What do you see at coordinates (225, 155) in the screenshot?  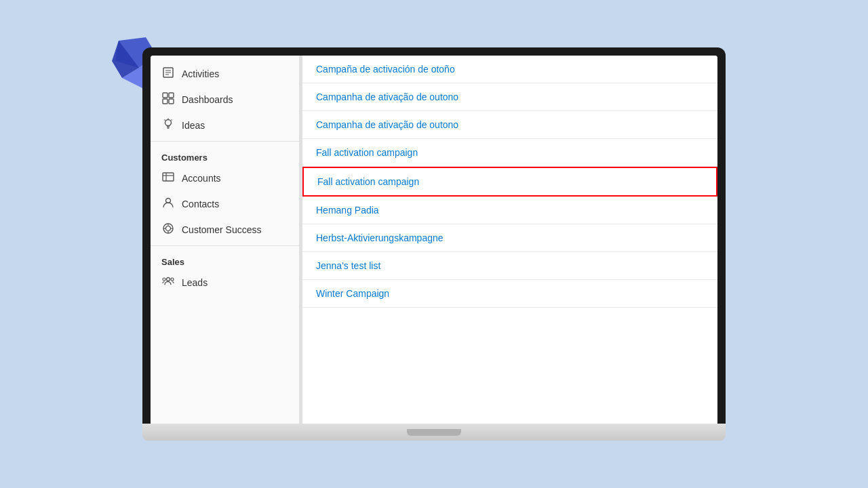 I see `customers-section-header: Customers` at bounding box center [225, 155].